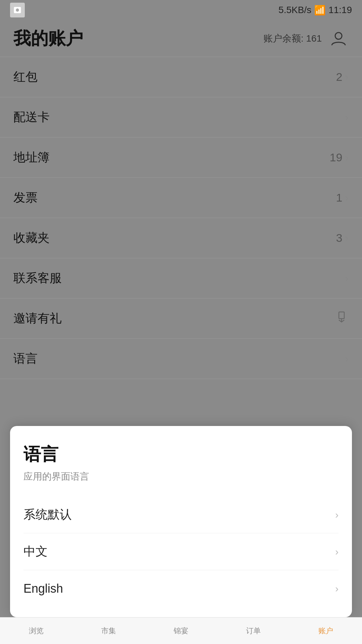 The width and height of the screenshot is (362, 644). Describe the element at coordinates (181, 631) in the screenshot. I see `nav-label-feast: 锦宴` at that location.